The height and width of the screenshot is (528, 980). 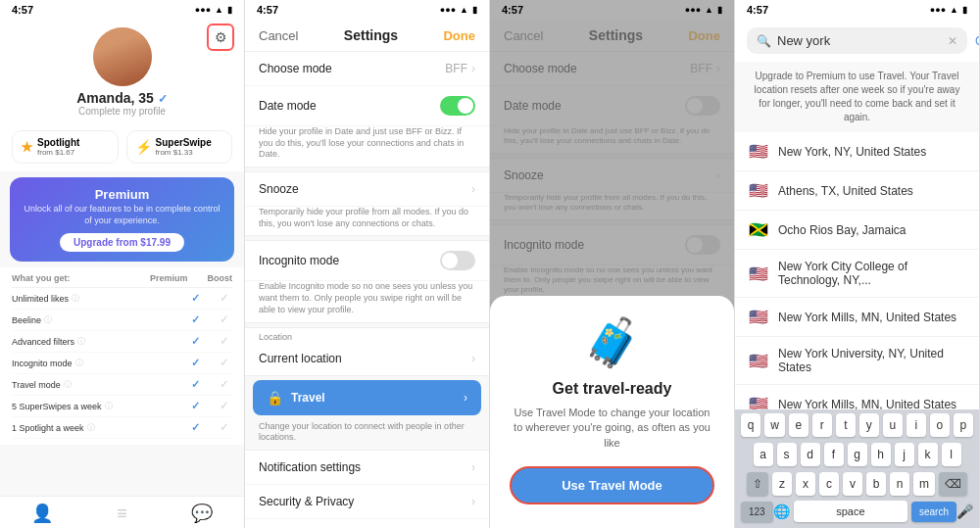 What do you see at coordinates (857, 360) in the screenshot?
I see `location-item-6: 🇺🇸 New York University, NY, United State…` at bounding box center [857, 360].